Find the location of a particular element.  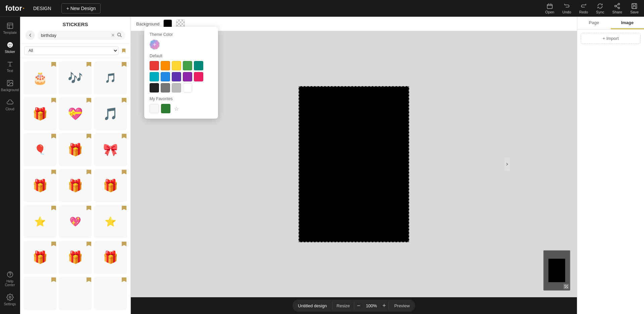

color-swatch-darkgray is located at coordinates (165, 88).